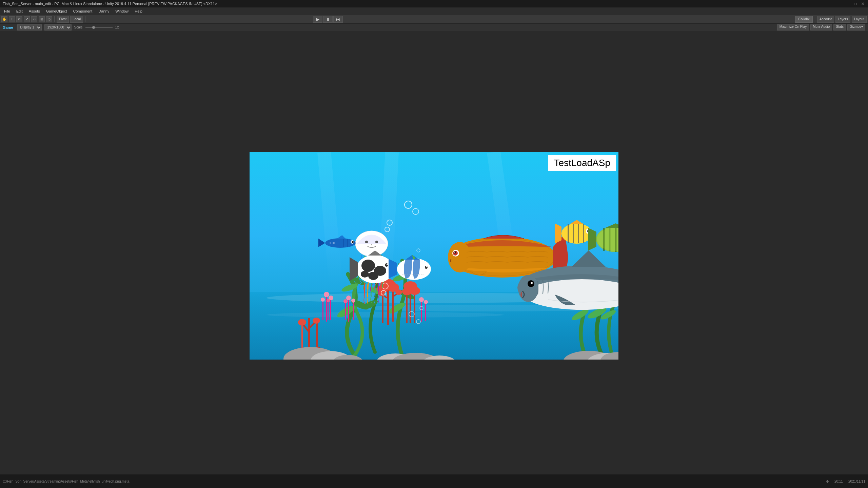  I want to click on account-button: Account, so click(826, 19).